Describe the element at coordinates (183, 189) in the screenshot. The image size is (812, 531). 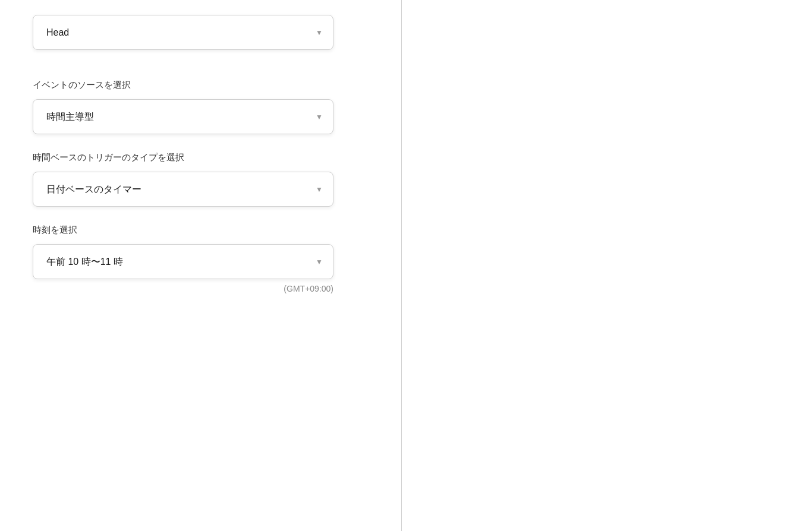
I see `trigger-type-dropdown: 日付ベースのタイマー` at that location.